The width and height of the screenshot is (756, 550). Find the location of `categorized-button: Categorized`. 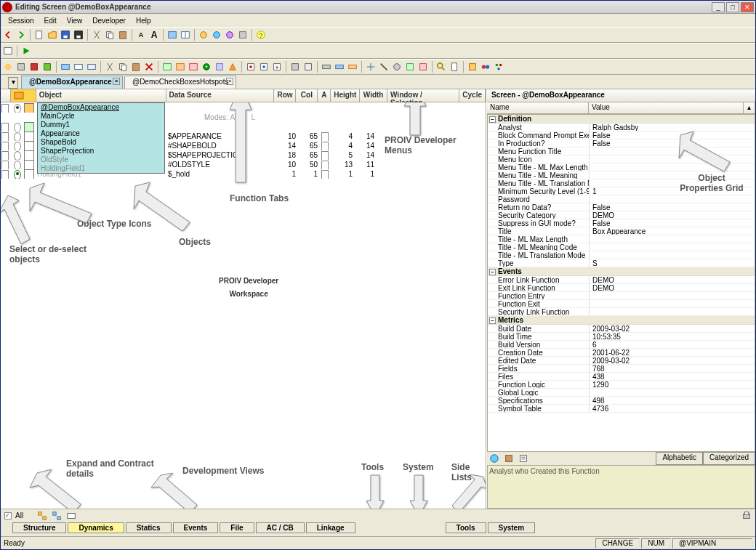

categorized-button: Categorized is located at coordinates (729, 458).